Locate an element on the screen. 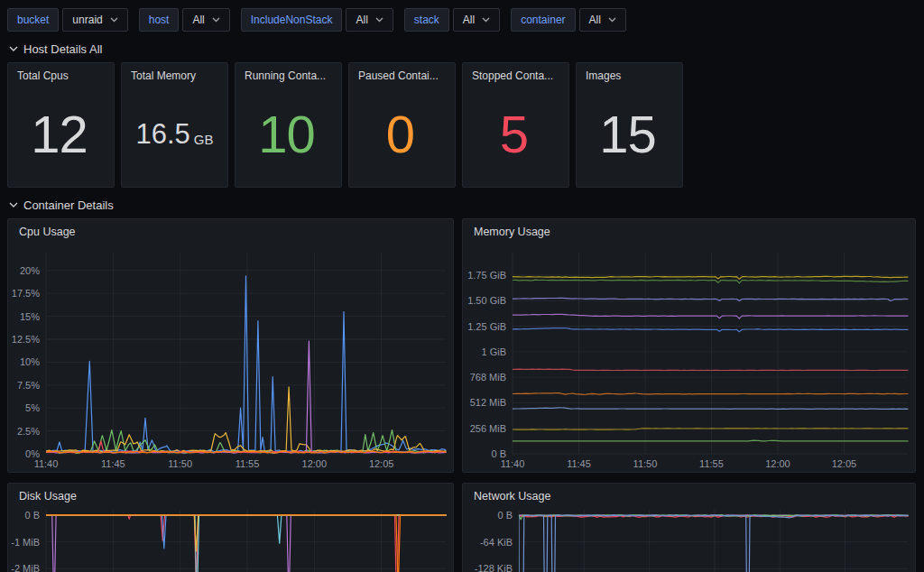  filter-container-value: All is located at coordinates (596, 20).